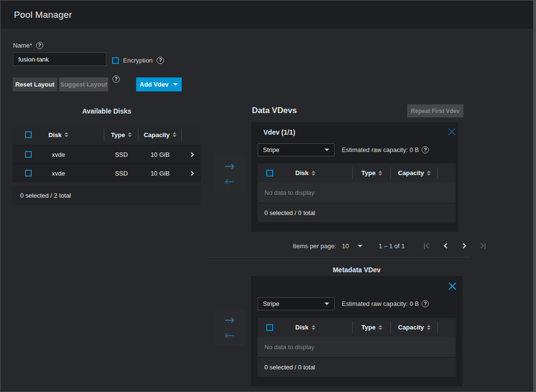  What do you see at coordinates (345, 246) in the screenshot?
I see `items-per-page-value: 10` at bounding box center [345, 246].